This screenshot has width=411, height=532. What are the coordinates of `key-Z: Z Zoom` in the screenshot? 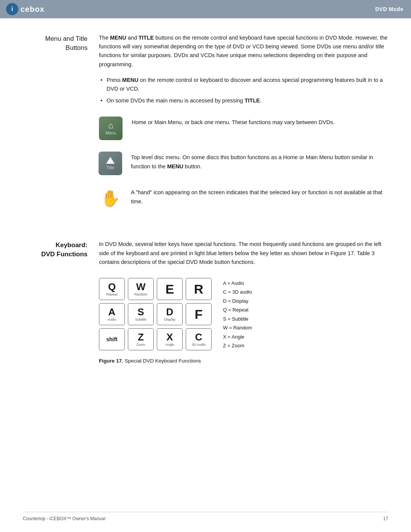 It's located at (141, 339).